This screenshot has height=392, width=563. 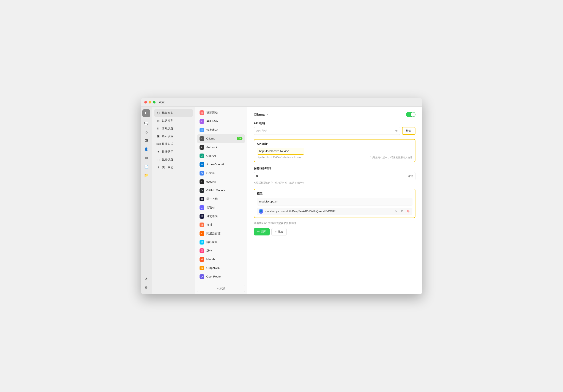 What do you see at coordinates (221, 289) in the screenshot?
I see `provider-add-button: + 添加` at bounding box center [221, 289].